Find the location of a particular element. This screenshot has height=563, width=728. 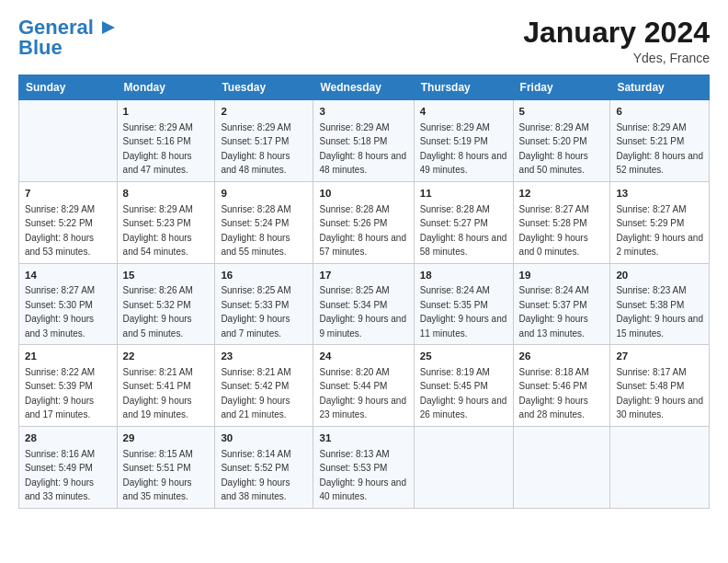

day-number: 4 is located at coordinates (463, 112).